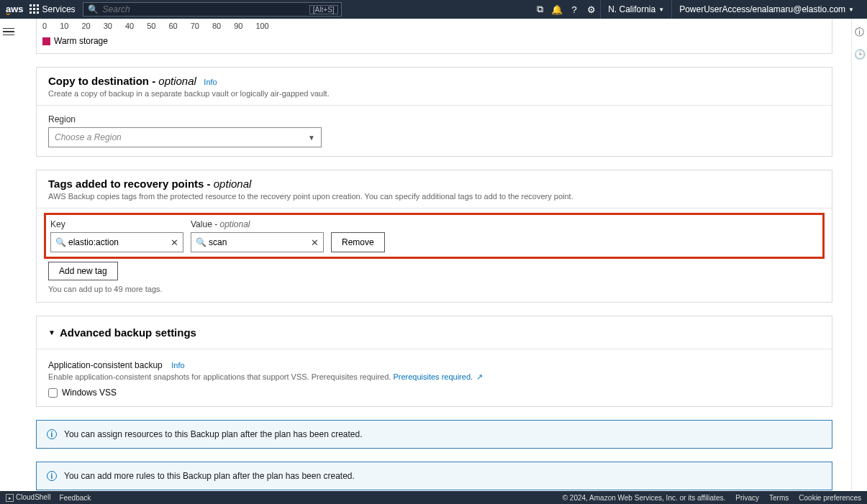 This screenshot has height=504, width=867. Describe the element at coordinates (435, 332) in the screenshot. I see `advanced-toggle: ▼ Advanced backup settings` at that location.